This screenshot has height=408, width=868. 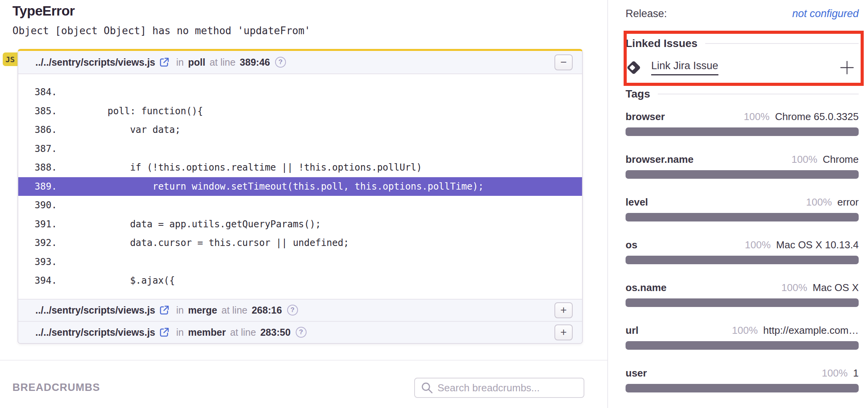 What do you see at coordinates (638, 94) in the screenshot?
I see `tags-title: Tags` at bounding box center [638, 94].